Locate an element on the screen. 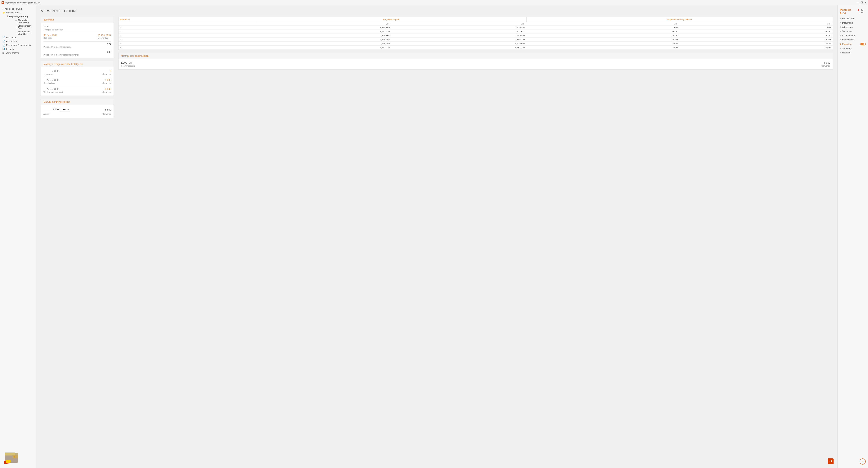  simulation-currency: CHF is located at coordinates (131, 63).